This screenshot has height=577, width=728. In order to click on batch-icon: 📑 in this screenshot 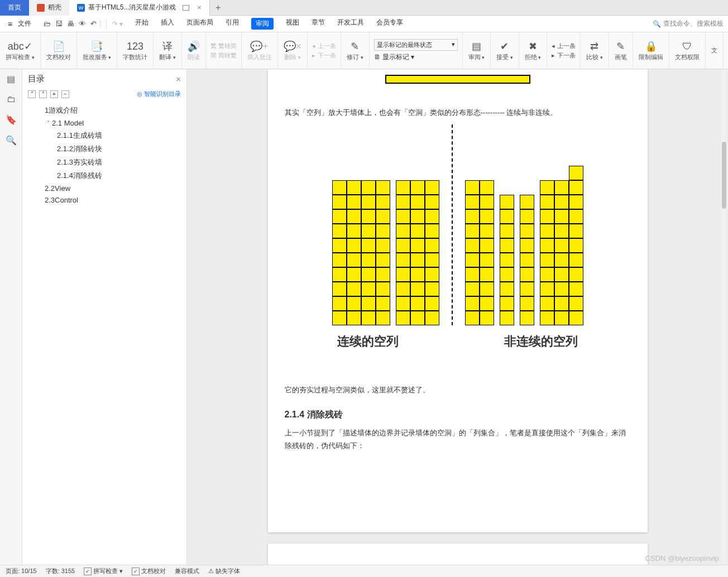, I will do `click(97, 46)`.